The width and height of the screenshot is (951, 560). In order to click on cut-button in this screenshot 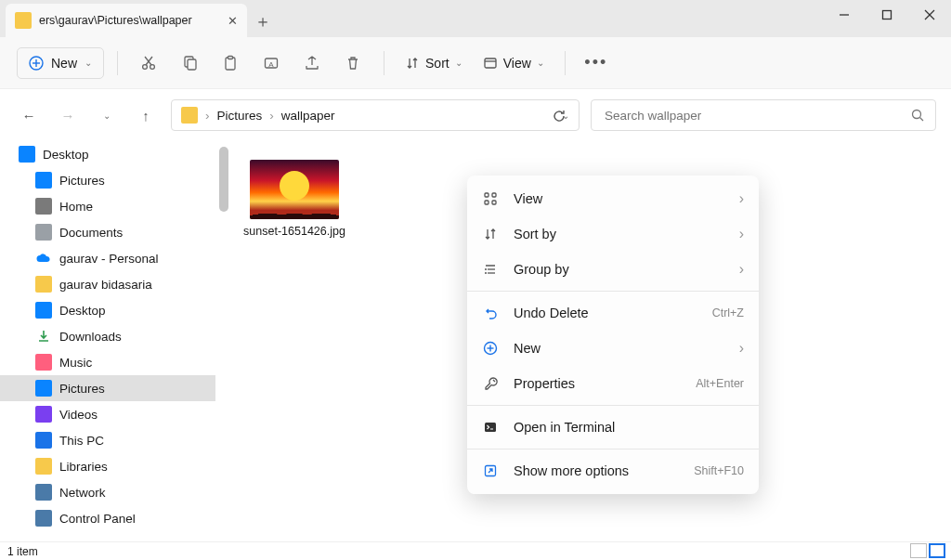, I will do `click(149, 63)`.